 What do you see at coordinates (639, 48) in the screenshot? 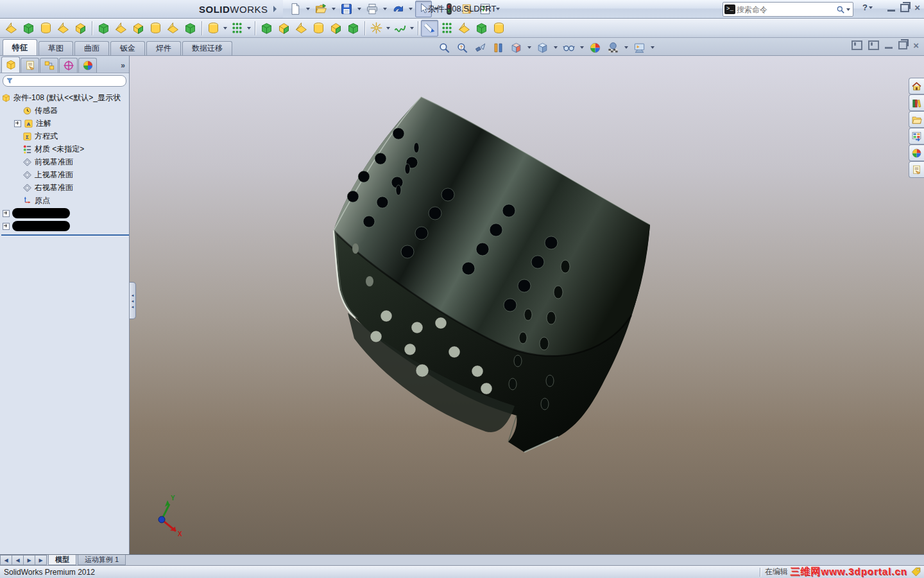
I see `view-settings-button` at bounding box center [639, 48].